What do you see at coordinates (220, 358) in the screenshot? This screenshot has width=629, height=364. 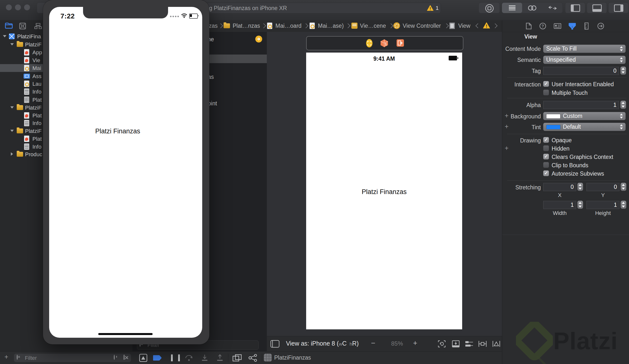 I see `step-out-icon` at bounding box center [220, 358].